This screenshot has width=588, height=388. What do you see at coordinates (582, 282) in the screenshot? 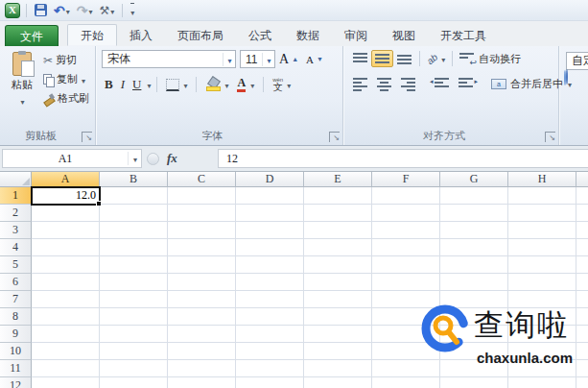
I see `cell-partial6` at bounding box center [582, 282].